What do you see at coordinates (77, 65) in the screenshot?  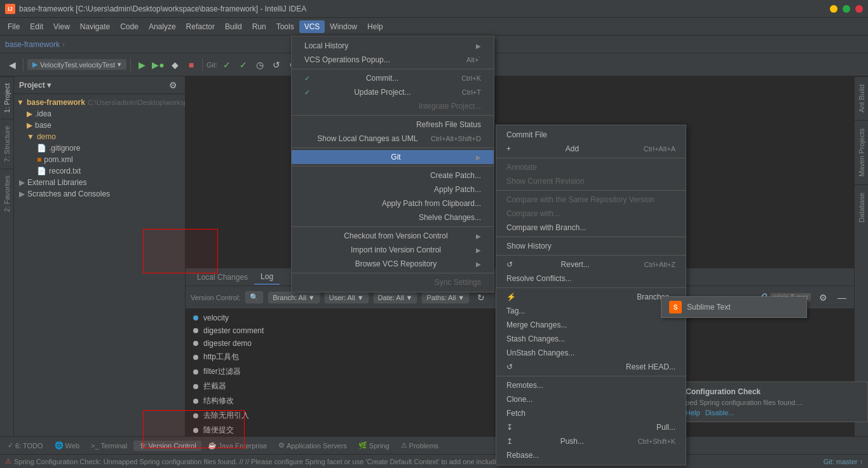 I see `run-config-selector: ▶ VelocityTest.velocityTest ▾` at bounding box center [77, 65].